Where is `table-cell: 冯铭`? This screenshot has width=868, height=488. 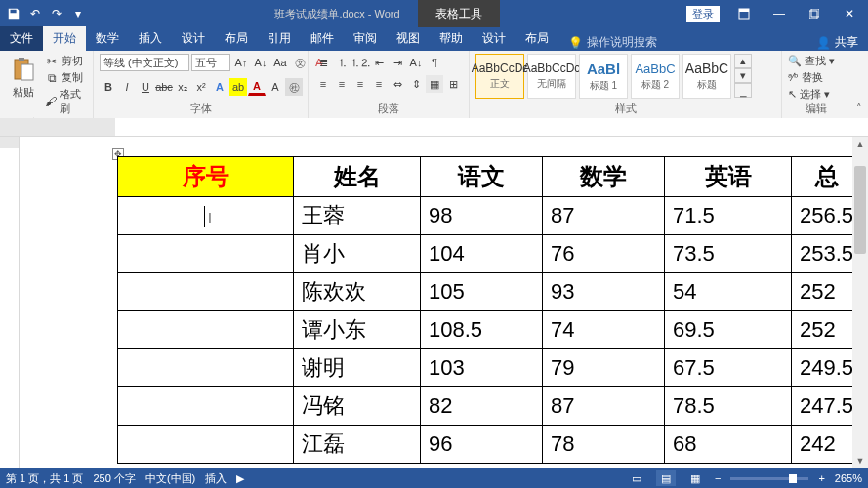
table-cell: 冯铭 is located at coordinates (357, 406).